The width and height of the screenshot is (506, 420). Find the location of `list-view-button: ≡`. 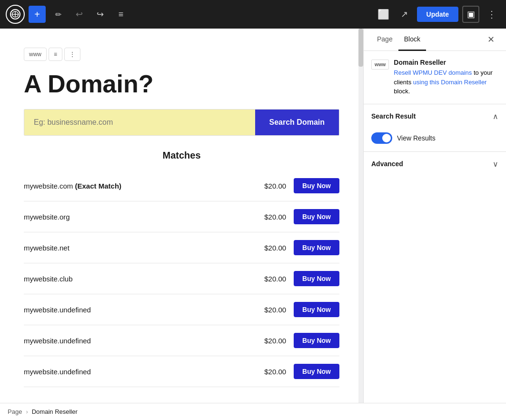

list-view-button: ≡ is located at coordinates (121, 14).